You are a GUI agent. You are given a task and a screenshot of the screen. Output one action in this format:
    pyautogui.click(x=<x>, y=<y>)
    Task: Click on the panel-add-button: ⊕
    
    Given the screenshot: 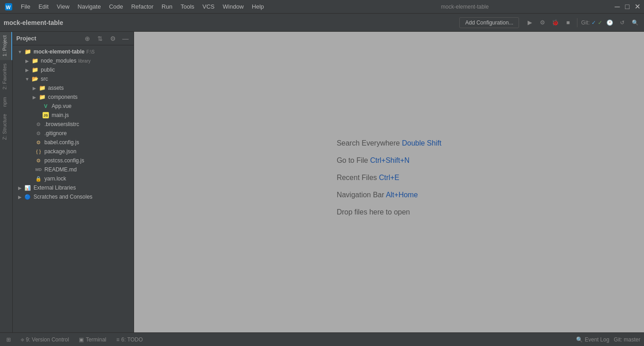 What is the action you would take?
    pyautogui.click(x=87, y=39)
    